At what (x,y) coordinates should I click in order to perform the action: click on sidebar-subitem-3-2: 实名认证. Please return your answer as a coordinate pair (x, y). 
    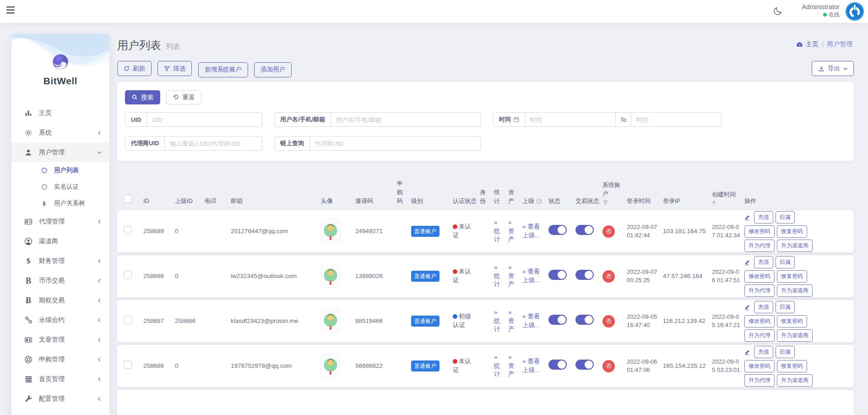
    Looking at the image, I should click on (60, 187).